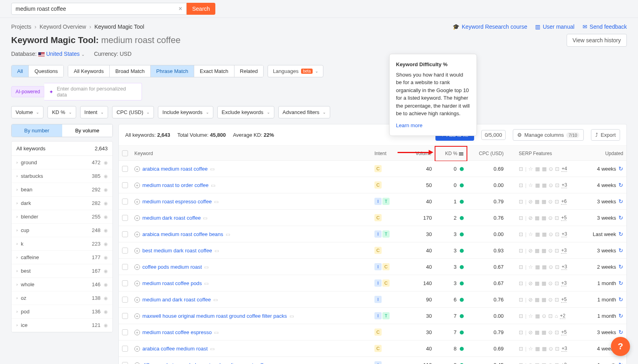 The width and height of the screenshot is (638, 364). Describe the element at coordinates (305, 112) in the screenshot. I see `filter-advanced: Advanced filters⌄` at that location.